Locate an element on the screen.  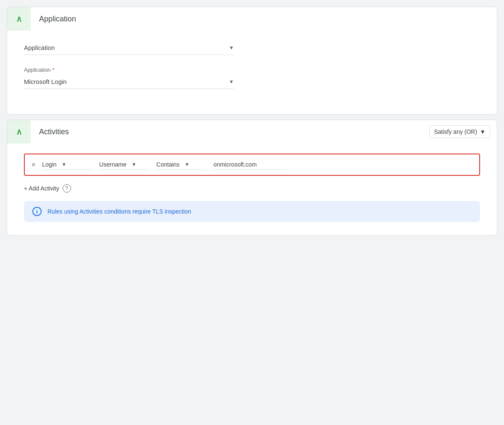
application-type-value: Application is located at coordinates (39, 48).